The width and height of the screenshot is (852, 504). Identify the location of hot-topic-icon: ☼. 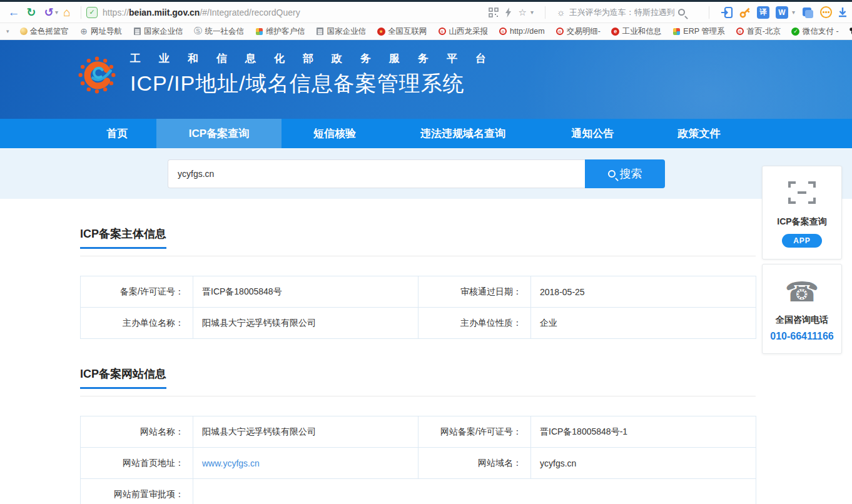
(561, 13).